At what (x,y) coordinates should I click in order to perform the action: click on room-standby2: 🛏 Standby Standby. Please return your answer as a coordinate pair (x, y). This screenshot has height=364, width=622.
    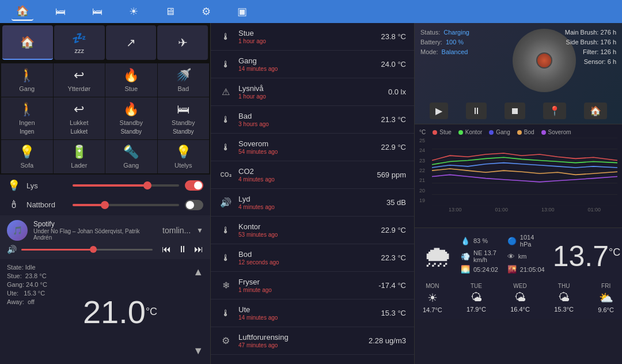
    Looking at the image, I should click on (184, 119).